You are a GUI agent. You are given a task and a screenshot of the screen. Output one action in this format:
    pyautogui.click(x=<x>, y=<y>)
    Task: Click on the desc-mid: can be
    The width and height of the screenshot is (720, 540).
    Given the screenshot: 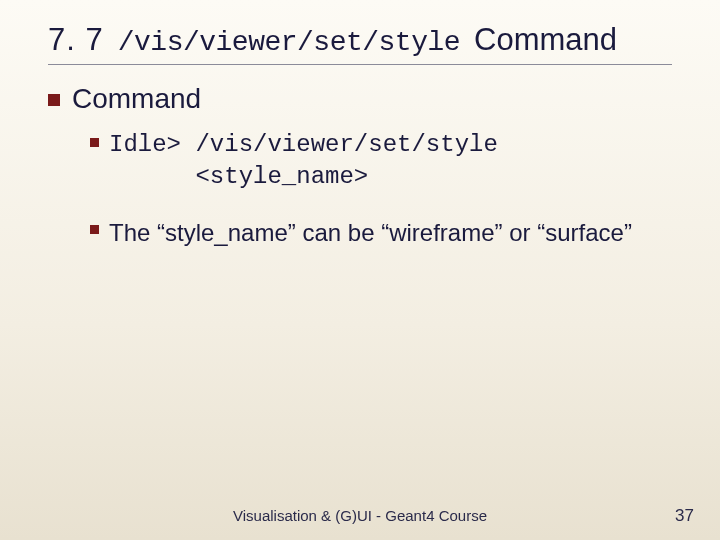 What is the action you would take?
    pyautogui.click(x=338, y=232)
    